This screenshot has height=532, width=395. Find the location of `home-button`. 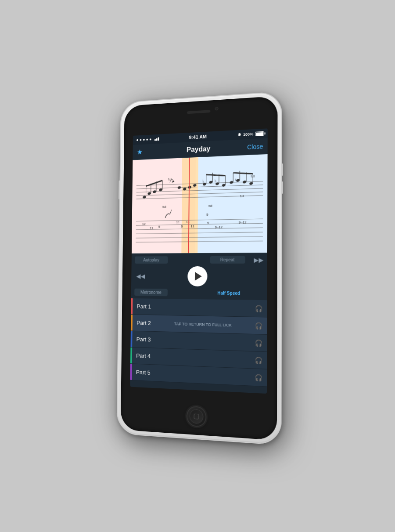

home-button is located at coordinates (197, 416).